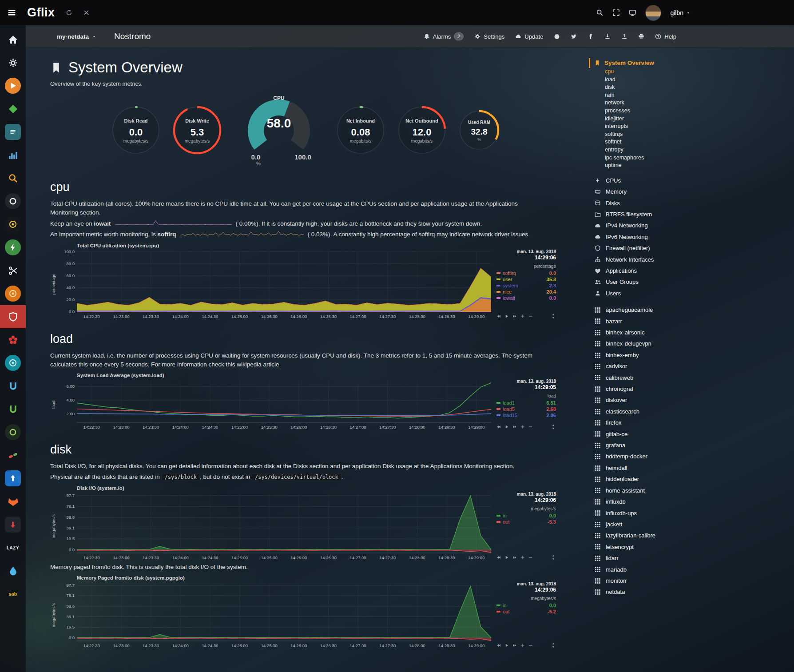 Image resolution: width=794 pixels, height=672 pixels. What do you see at coordinates (526, 403) in the screenshot?
I see `legend-series-load1: load16.51` at bounding box center [526, 403].